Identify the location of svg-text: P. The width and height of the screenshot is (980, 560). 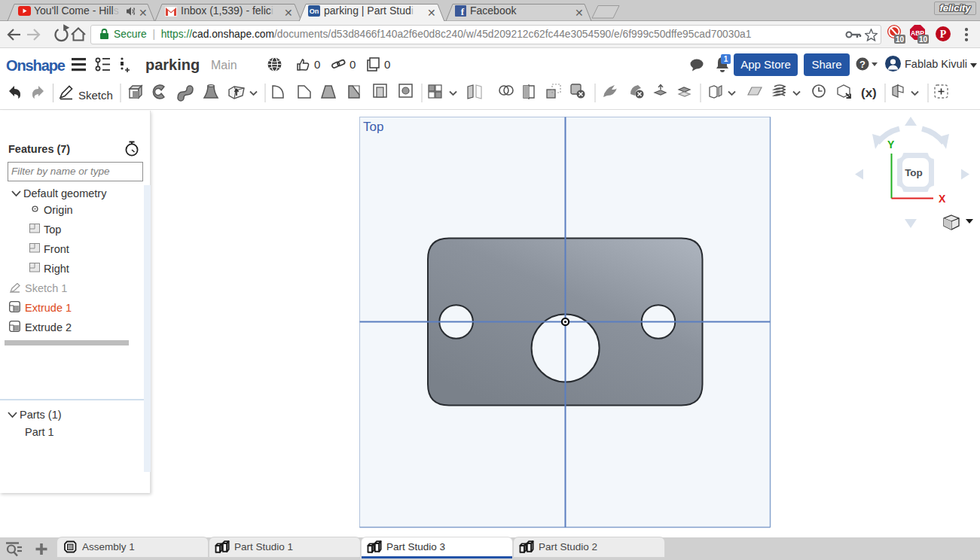
(943, 35).